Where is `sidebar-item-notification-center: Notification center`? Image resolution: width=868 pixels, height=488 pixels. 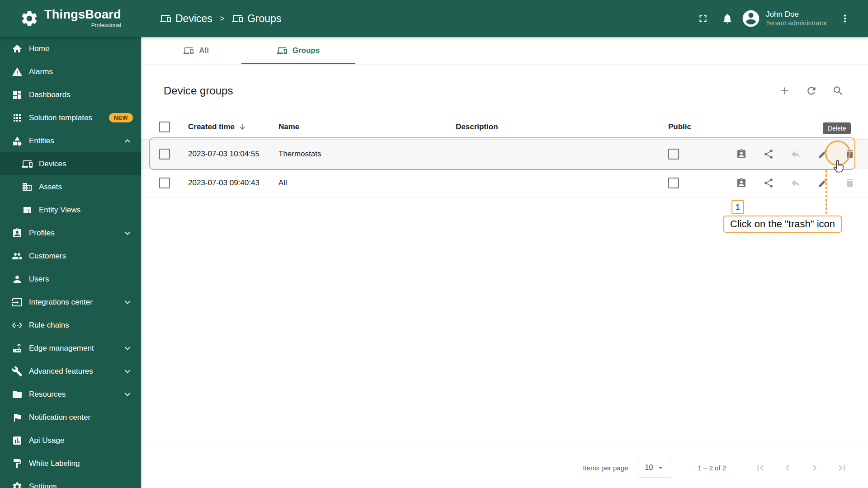 sidebar-item-notification-center: Notification center is located at coordinates (71, 418).